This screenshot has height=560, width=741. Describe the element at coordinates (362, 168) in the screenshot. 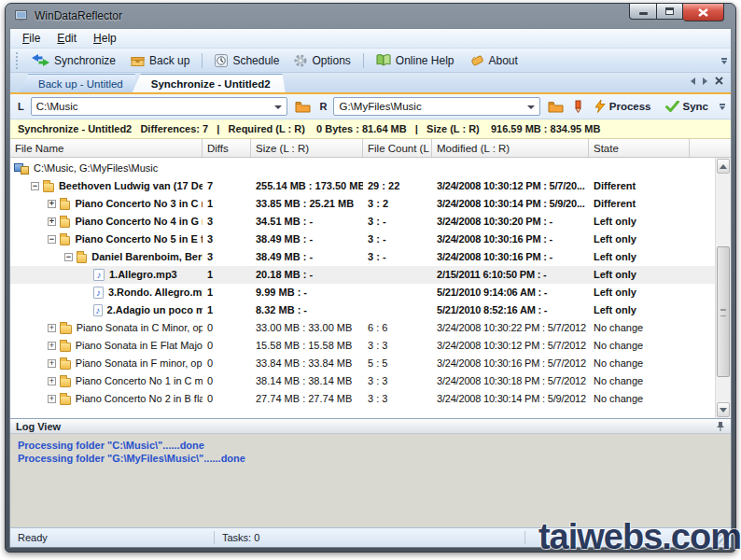

I see `table-row: C:\Music, G:\MyFiles\Music` at that location.